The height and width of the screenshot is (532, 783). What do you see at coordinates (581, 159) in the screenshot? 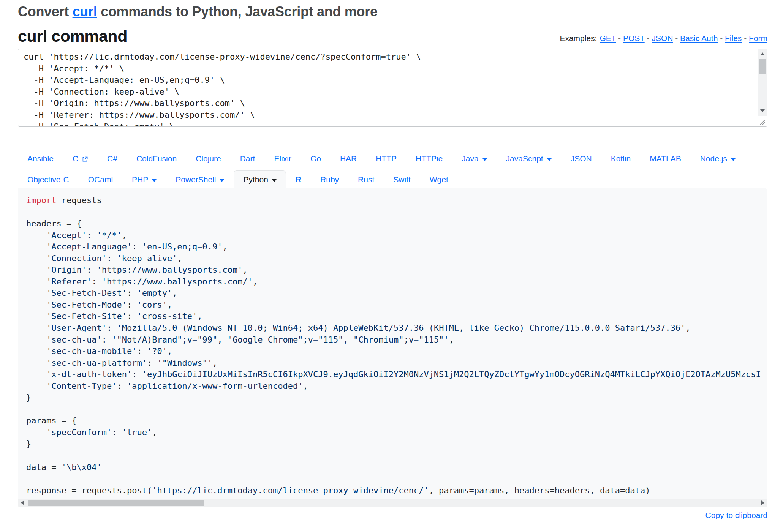
I see `tab-json: JSON` at bounding box center [581, 159].